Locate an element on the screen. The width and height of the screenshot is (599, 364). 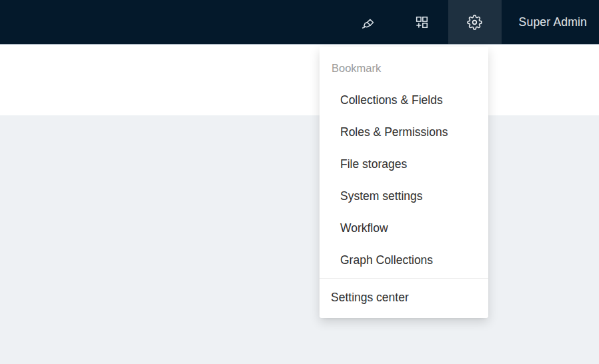
menu-item-workflow: Workflow is located at coordinates (404, 228).